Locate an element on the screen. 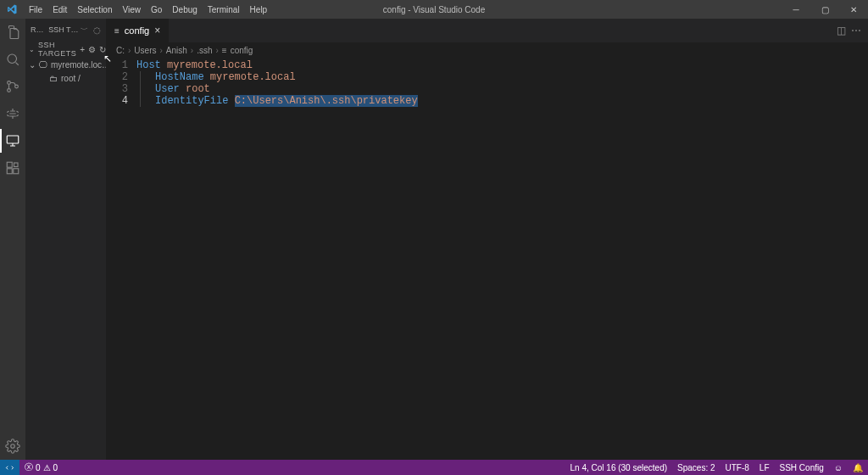  remote-explorer-sidebar: REMOT… SSH T… ﹀ ◌ ⌄ SSH TARGETS + ⚙ ↻ ⌄ … is located at coordinates (66, 239).